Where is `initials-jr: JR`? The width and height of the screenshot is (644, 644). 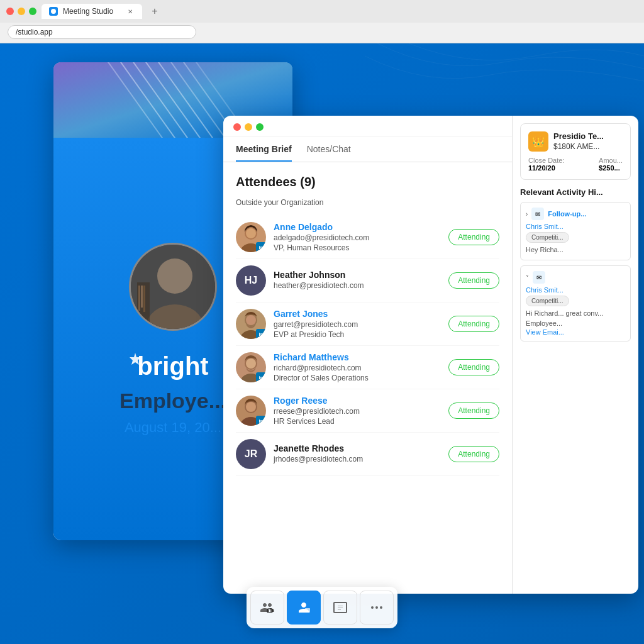
initials-jr: JR is located at coordinates (251, 454).